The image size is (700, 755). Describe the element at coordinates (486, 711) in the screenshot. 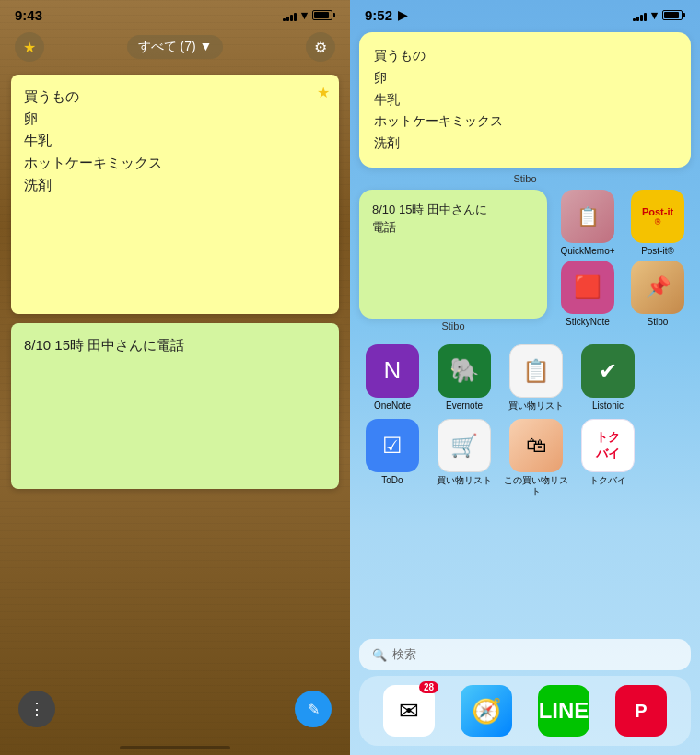

I see `dock-safari-icon: 🧭` at that location.